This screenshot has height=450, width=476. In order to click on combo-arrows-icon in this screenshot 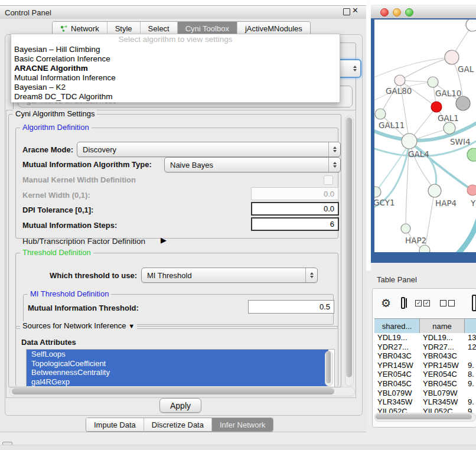, I will do `click(334, 165)`.